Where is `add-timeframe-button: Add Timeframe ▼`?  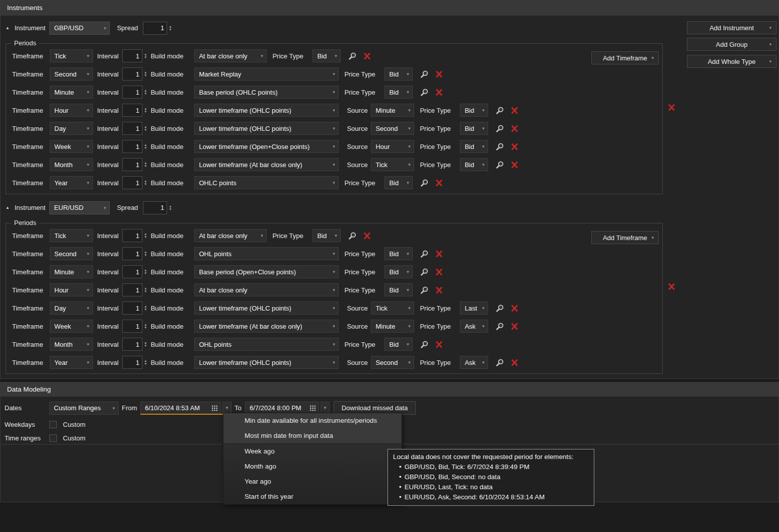
add-timeframe-button: Add Timeframe ▼ is located at coordinates (625, 238).